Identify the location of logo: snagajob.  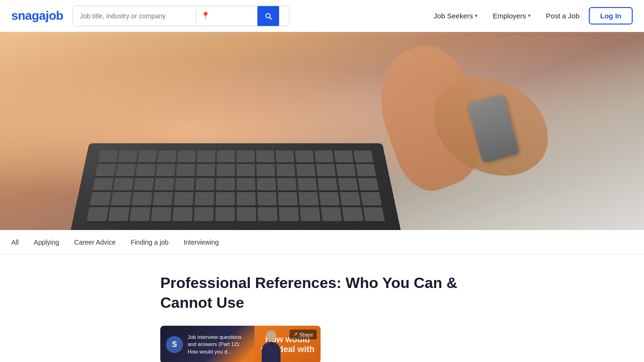
(37, 16).